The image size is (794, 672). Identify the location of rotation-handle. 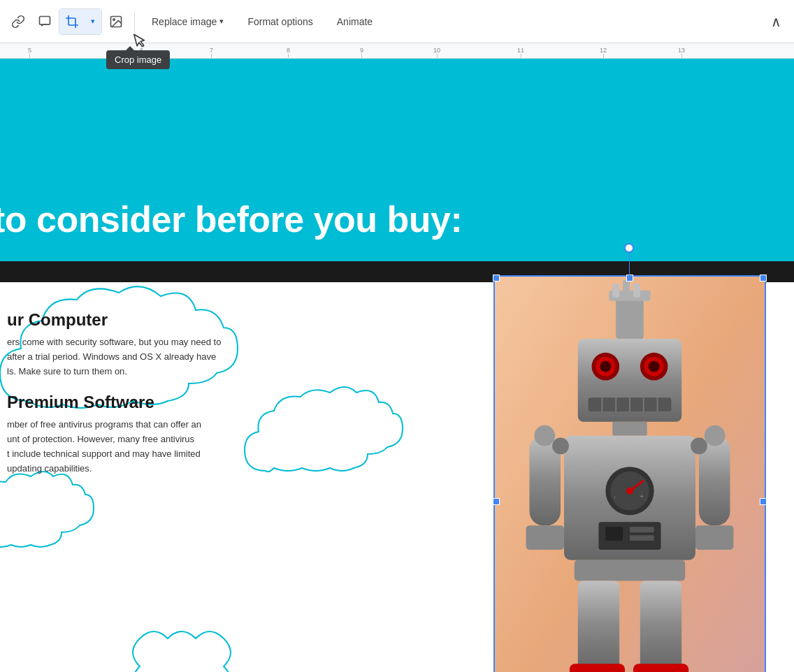
(629, 248).